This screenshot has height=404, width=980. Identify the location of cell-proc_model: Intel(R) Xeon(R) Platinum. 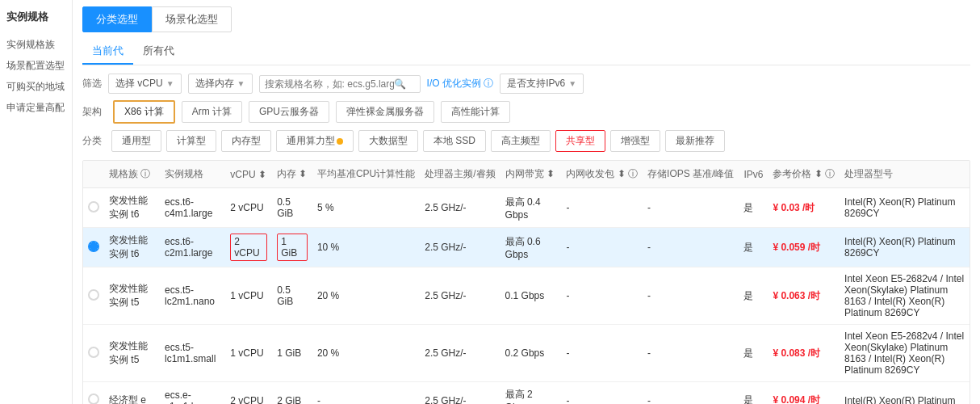
(904, 393).